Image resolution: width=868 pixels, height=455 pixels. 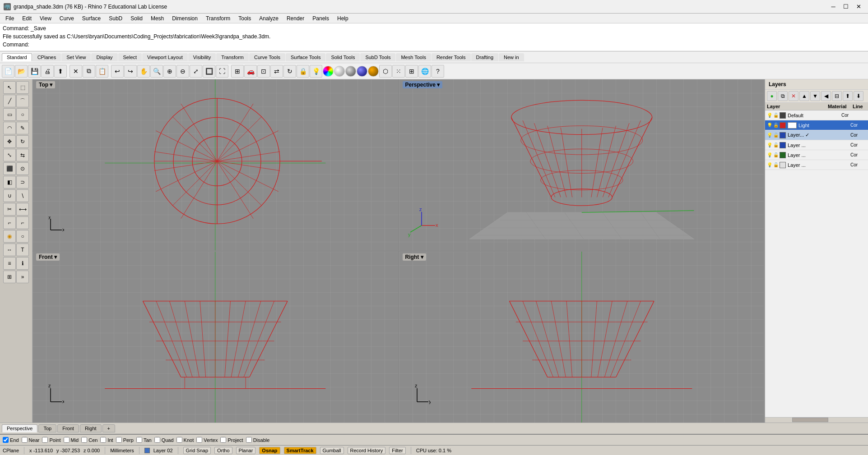 What do you see at coordinates (21, 71) in the screenshot?
I see `tb-open: 📂` at bounding box center [21, 71].